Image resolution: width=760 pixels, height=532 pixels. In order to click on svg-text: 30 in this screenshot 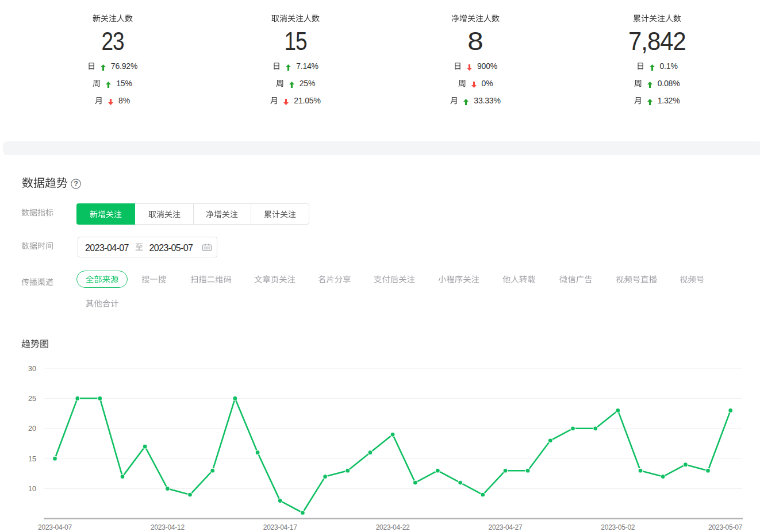, I will do `click(32, 369)`.